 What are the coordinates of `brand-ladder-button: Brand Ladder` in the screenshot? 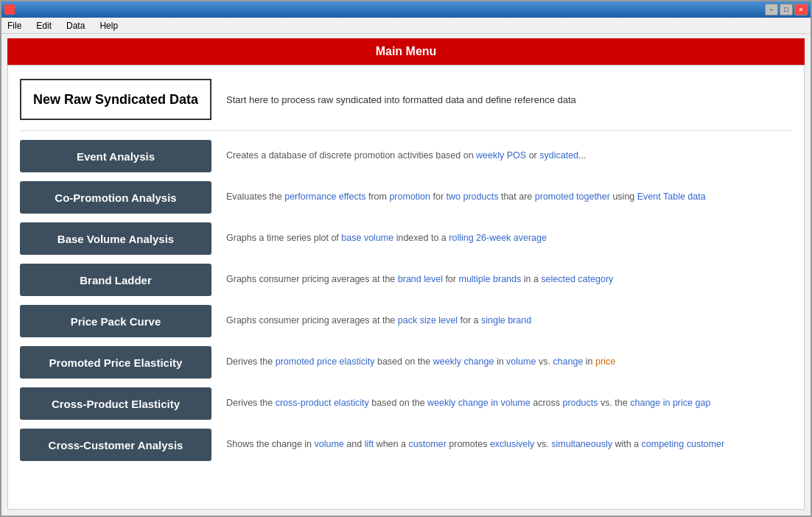 It's located at (116, 280).